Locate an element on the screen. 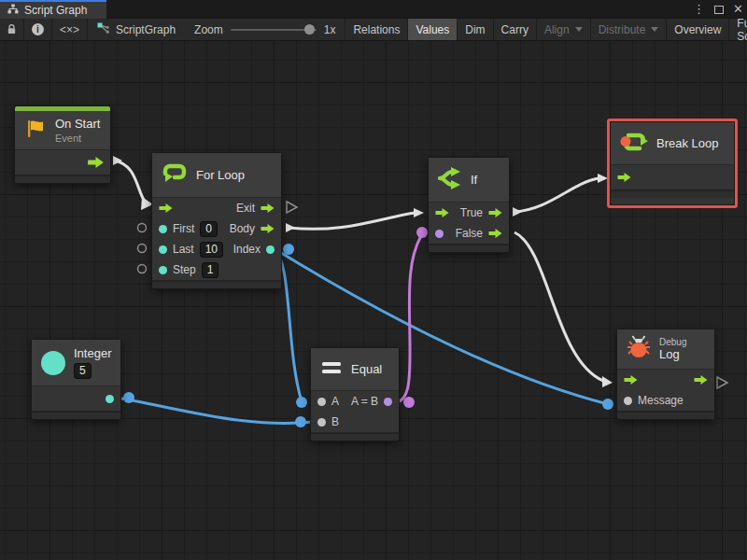  window-menu-icon: ⋮ is located at coordinates (698, 9).